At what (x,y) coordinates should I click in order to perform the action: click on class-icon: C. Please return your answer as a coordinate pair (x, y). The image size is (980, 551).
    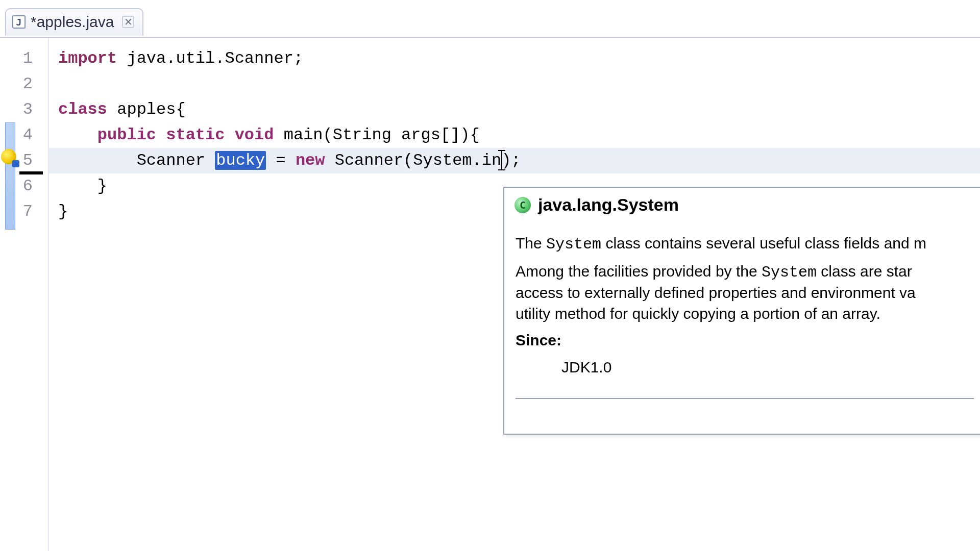
    Looking at the image, I should click on (523, 205).